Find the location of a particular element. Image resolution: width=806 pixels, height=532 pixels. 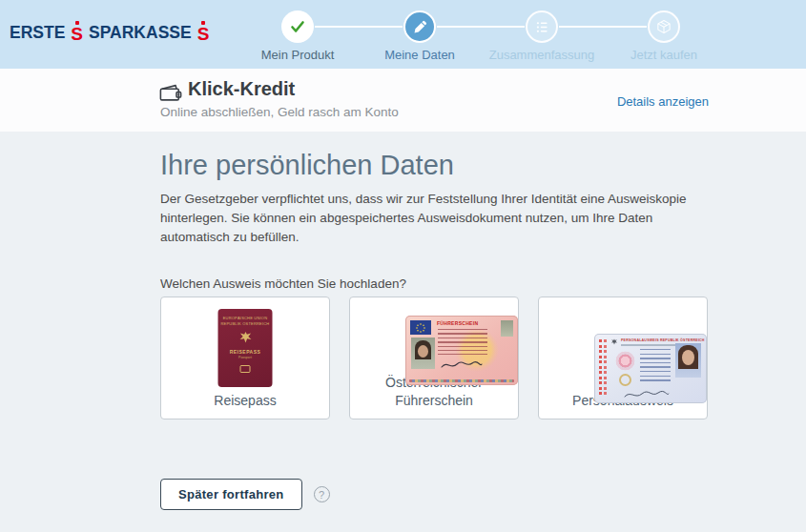

wallet-icon is located at coordinates (171, 92).